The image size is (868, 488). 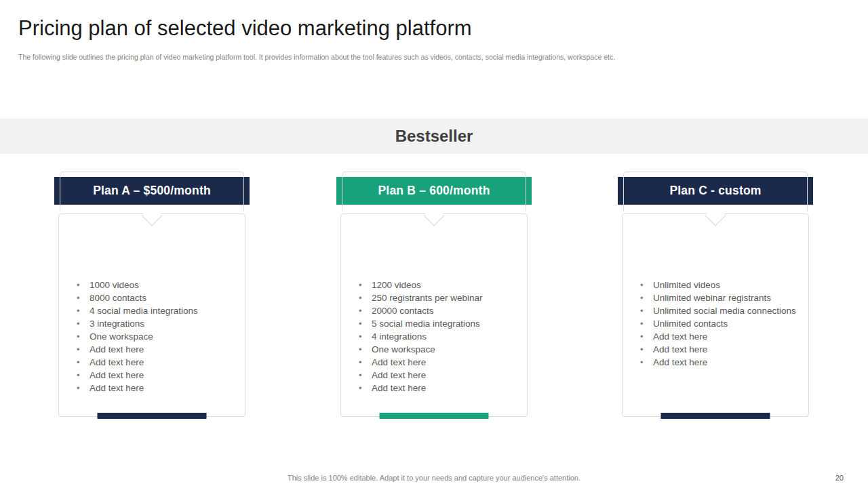 I want to click on plan-b-header: Plan B – 600/month, so click(x=434, y=191).